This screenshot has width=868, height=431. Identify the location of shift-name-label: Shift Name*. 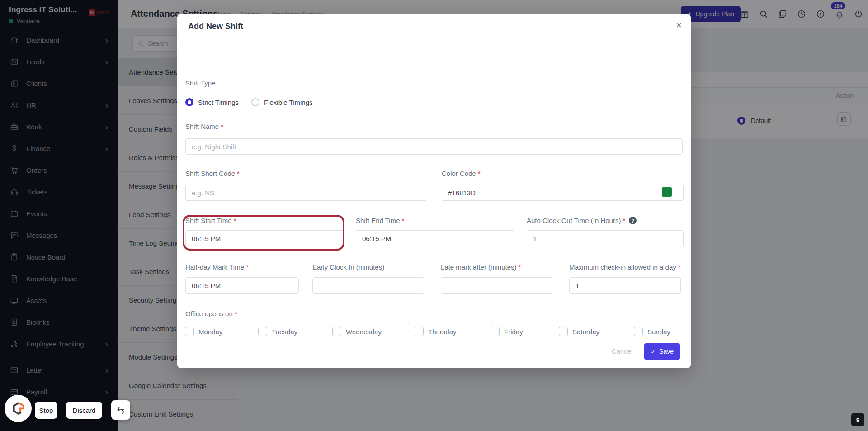
(204, 127).